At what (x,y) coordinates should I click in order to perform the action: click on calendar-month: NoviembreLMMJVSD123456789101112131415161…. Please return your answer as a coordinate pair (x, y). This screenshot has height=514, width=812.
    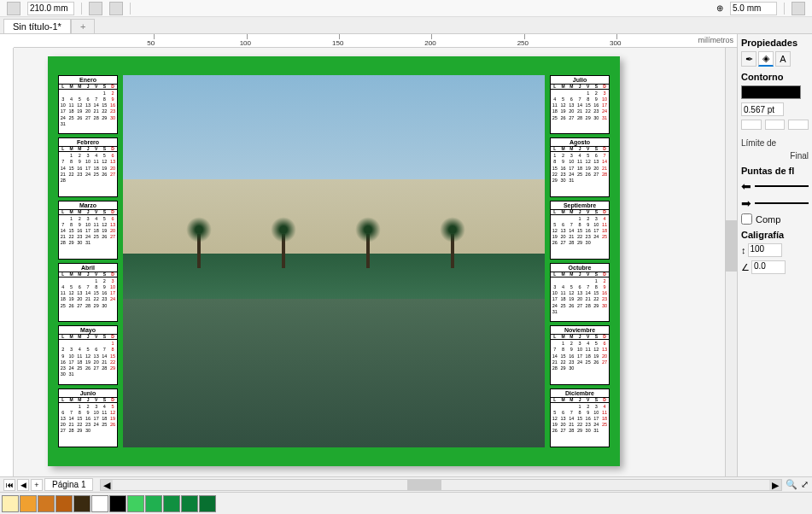
    Looking at the image, I should click on (580, 355).